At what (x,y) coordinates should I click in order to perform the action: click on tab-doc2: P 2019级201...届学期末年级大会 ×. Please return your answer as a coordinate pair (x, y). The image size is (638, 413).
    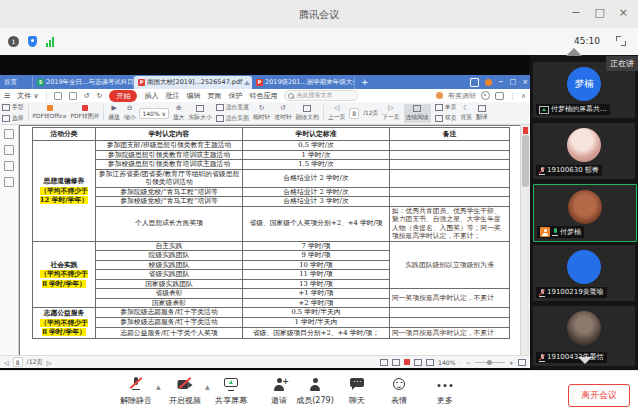
    Looking at the image, I should click on (304, 82).